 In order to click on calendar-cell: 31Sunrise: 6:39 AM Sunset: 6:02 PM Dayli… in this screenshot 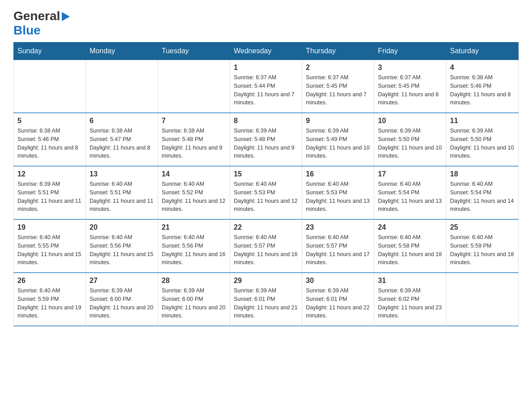, I will do `click(410, 299)`.